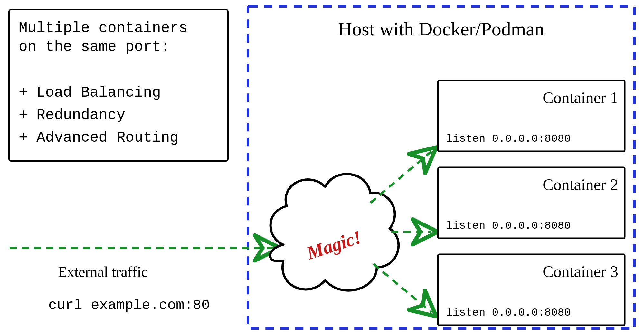 This screenshot has height=332, width=644. I want to click on container-1-listen: listen 0.0.0.0:8080, so click(508, 139).